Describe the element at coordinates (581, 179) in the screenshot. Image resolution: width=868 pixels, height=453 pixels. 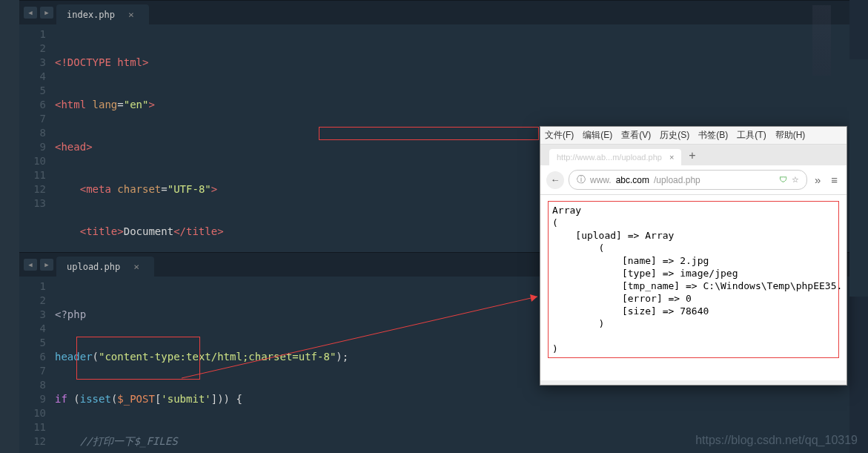
I see `info-icon: ⓘ` at that location.